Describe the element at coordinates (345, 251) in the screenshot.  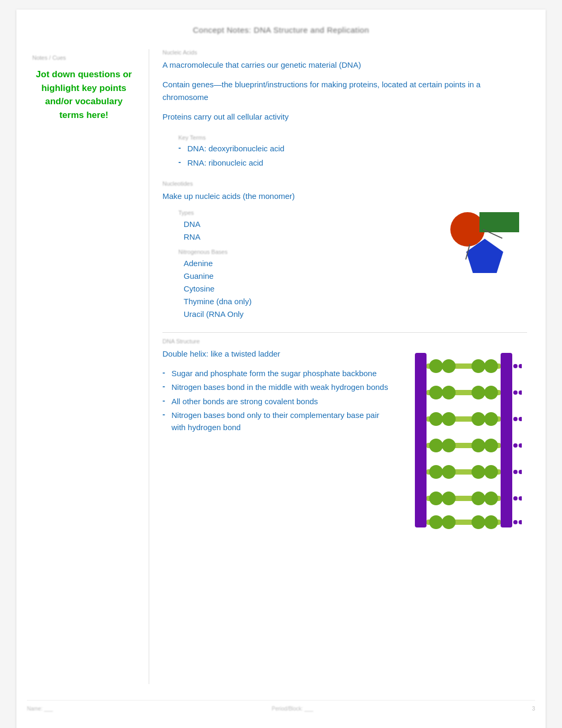
I see `section-nucleotides: Nucleotides Make up nucleic acids (the m…` at that location.